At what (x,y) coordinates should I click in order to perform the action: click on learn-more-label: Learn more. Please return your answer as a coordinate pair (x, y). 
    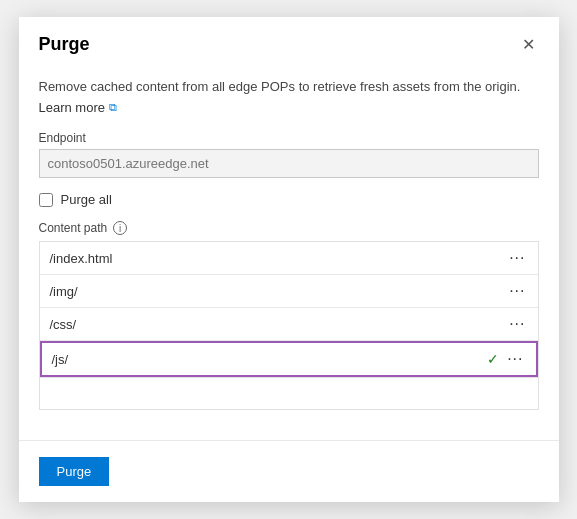
    Looking at the image, I should click on (72, 108).